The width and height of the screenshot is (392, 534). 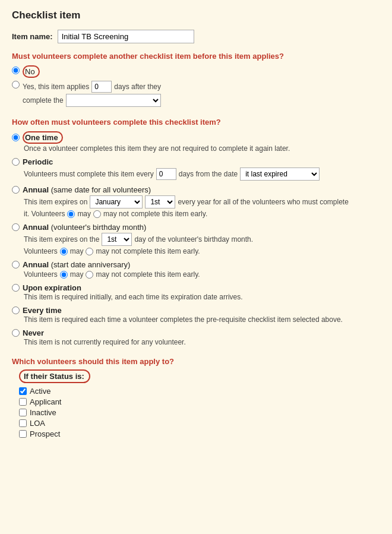 I want to click on freq-annual-start-row: Annual (start date anniversary), so click(x=196, y=265).